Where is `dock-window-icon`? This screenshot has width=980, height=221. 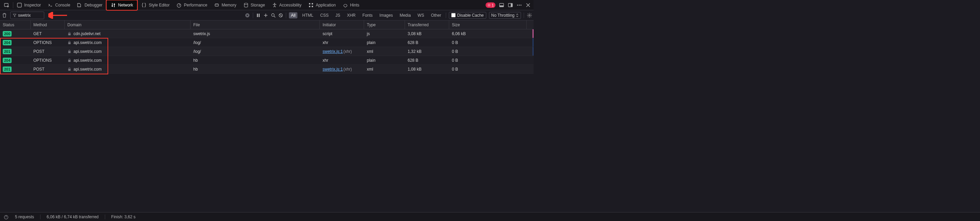
dock-window-icon is located at coordinates (511, 5).